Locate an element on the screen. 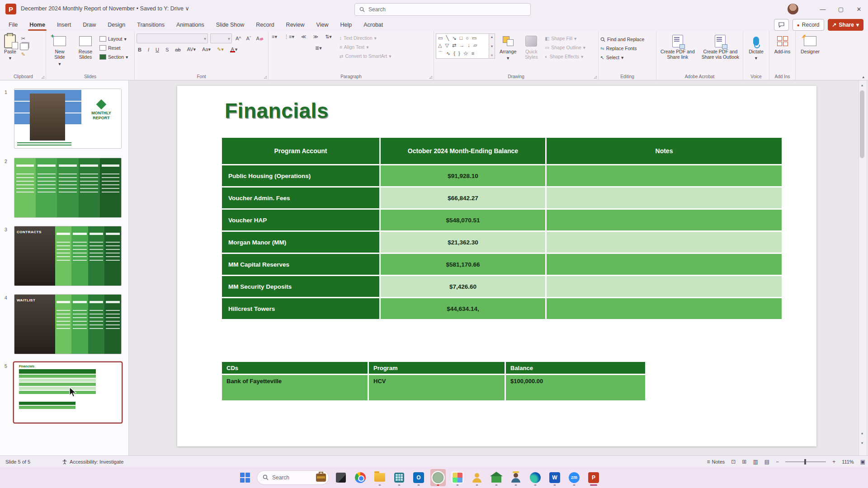 The height and width of the screenshot is (488, 868). maximize-button: ▢ is located at coordinates (841, 9).